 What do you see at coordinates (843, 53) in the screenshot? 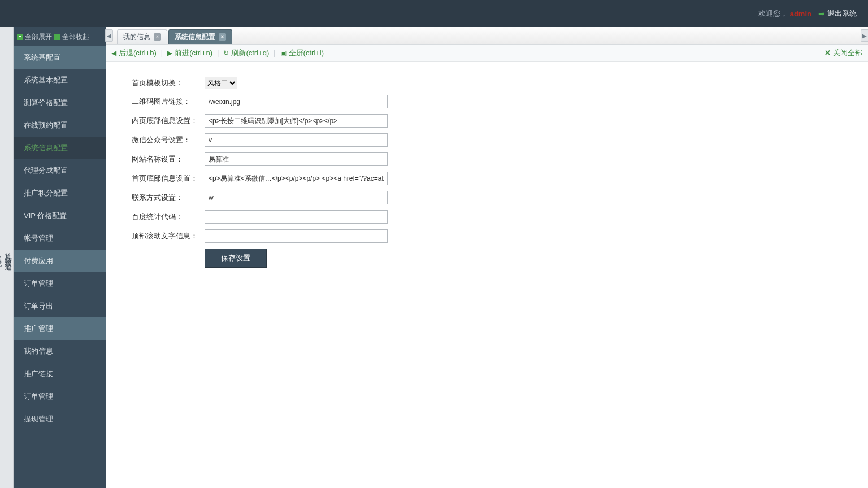
I see `close-all-button: ✕关闭全部` at bounding box center [843, 53].